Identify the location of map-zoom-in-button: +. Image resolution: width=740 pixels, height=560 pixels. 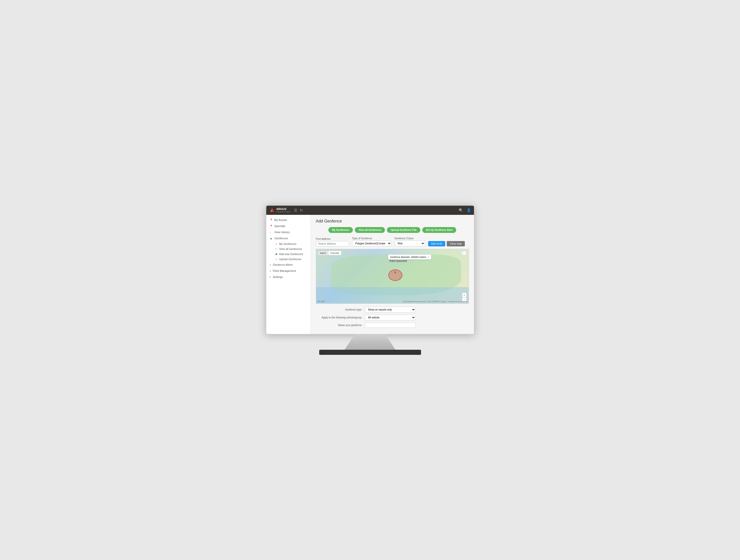
(464, 295).